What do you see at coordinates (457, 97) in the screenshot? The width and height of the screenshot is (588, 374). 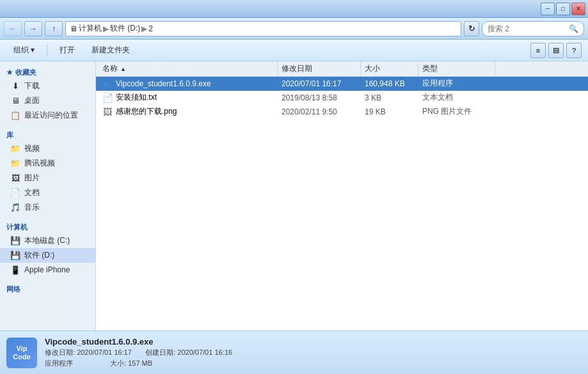 I see `file-type-txt: 文本文档` at bounding box center [457, 97].